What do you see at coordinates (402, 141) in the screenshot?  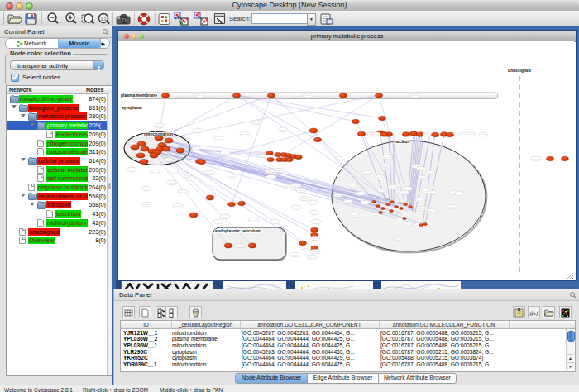 I see `svg-text: nucleus` at bounding box center [402, 141].